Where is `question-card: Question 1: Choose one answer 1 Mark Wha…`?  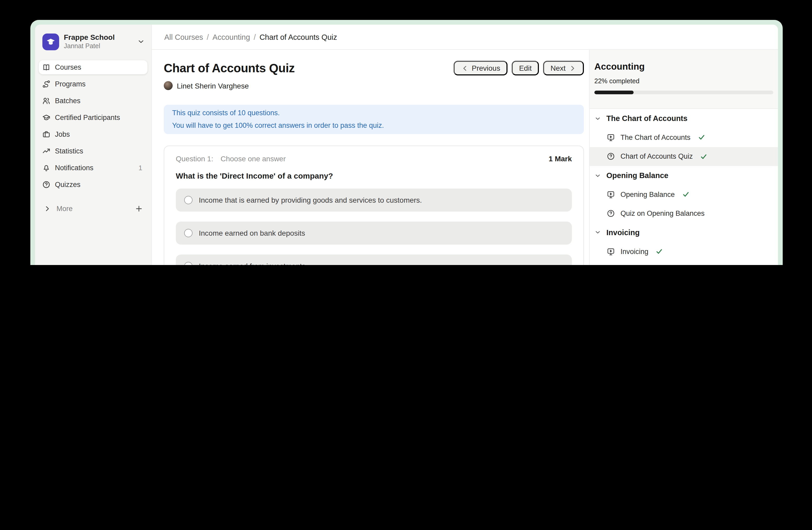
question-card: Question 1: Choose one answer 1 Mark Wha… is located at coordinates (374, 205).